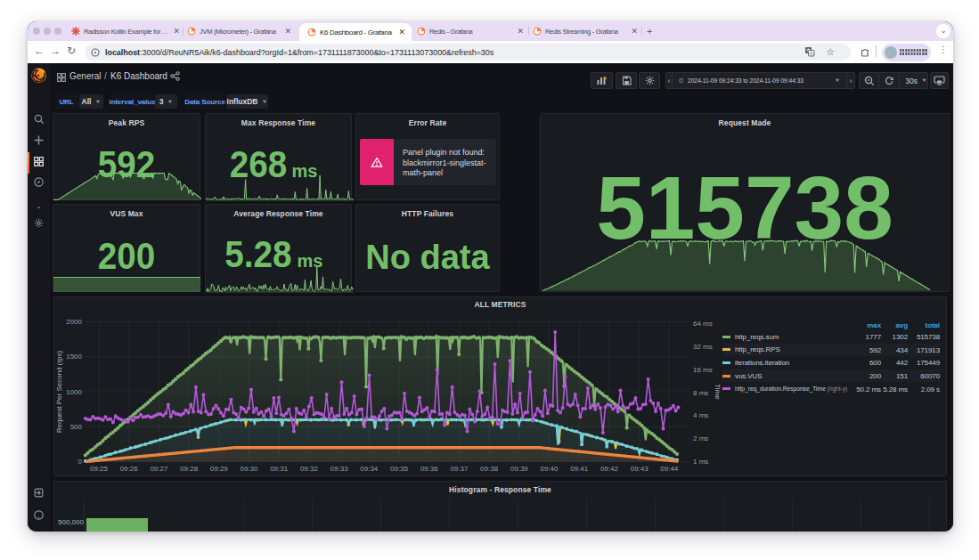 Image resolution: width=979 pixels, height=560 pixels. Describe the element at coordinates (460, 468) in the screenshot. I see `svg-text: 09:37` at that location.